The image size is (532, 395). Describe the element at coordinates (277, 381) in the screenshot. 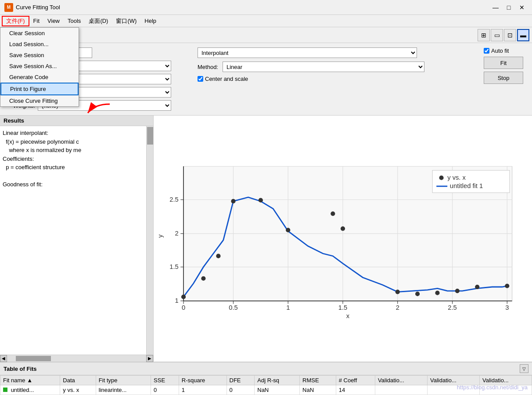

I see `col-adj-r-sq: Adj R-sq` at that location.